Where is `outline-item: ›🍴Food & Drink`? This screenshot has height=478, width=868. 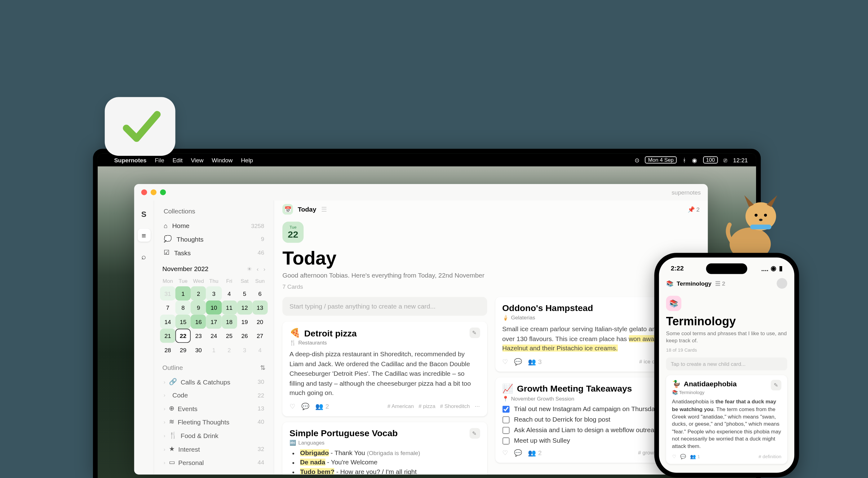
outline-item: ›🍴Food & Drink is located at coordinates (214, 436).